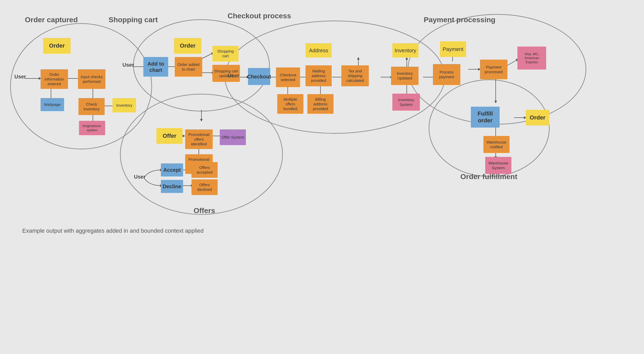 This screenshot has height=354, width=644. What do you see at coordinates (52, 105) in the screenshot?
I see `oc-webpage-sticky: Webpage` at bounding box center [52, 105].